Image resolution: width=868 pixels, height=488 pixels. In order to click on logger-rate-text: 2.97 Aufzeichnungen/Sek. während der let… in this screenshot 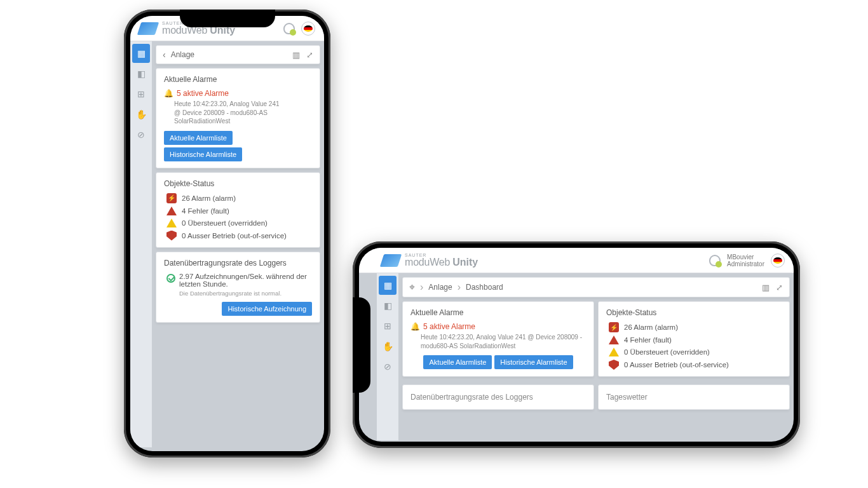, I will do `click(245, 280)`.